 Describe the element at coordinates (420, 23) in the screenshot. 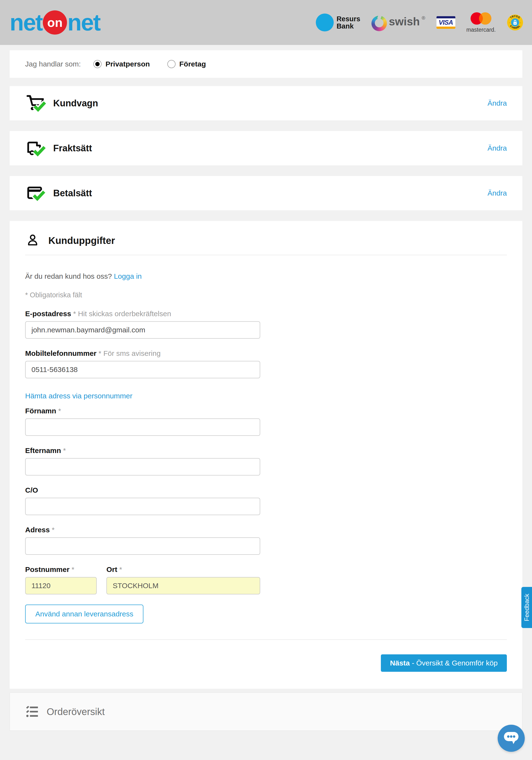

I see `payment-logos: Resurs Bank swish ® VISA mast` at that location.